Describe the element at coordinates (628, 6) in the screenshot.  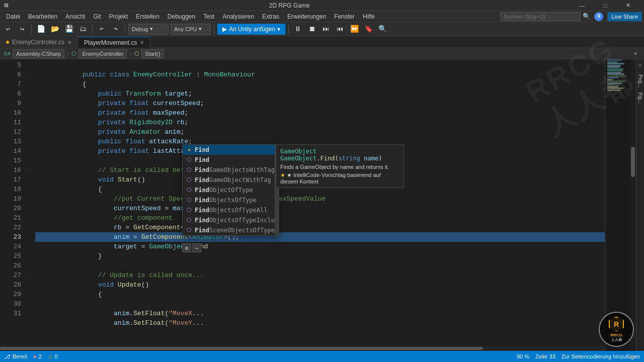
I see `close-button: ✕` at that location.